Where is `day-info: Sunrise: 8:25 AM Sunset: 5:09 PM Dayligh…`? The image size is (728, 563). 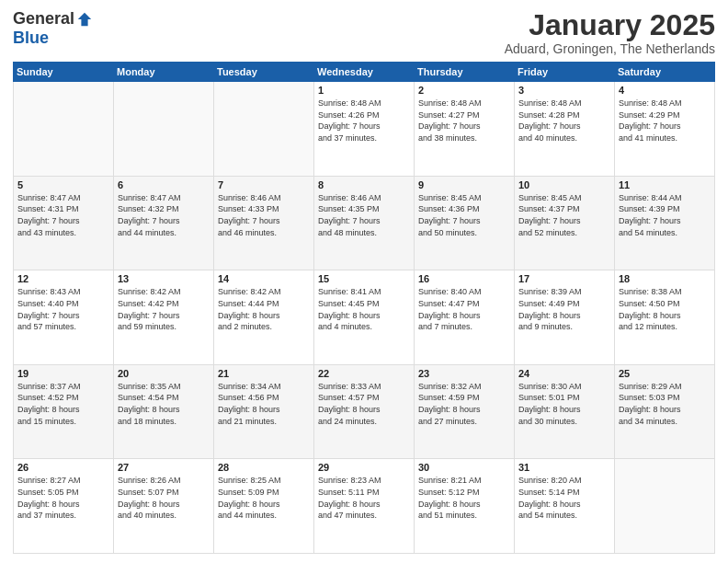 day-info: Sunrise: 8:25 AM Sunset: 5:09 PM Dayligh… is located at coordinates (264, 498).